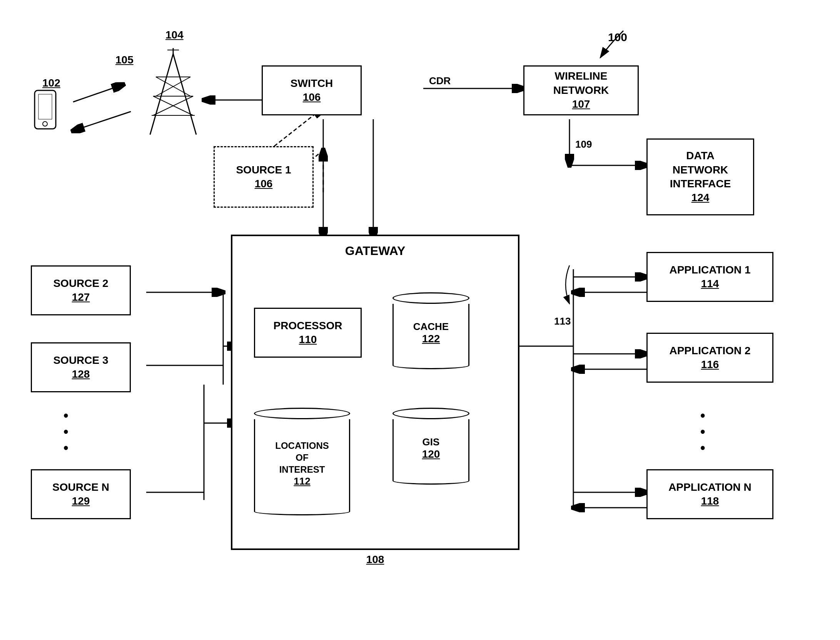 This screenshot has width=840, height=640. I want to click on source2-ref: 127, so click(81, 297).